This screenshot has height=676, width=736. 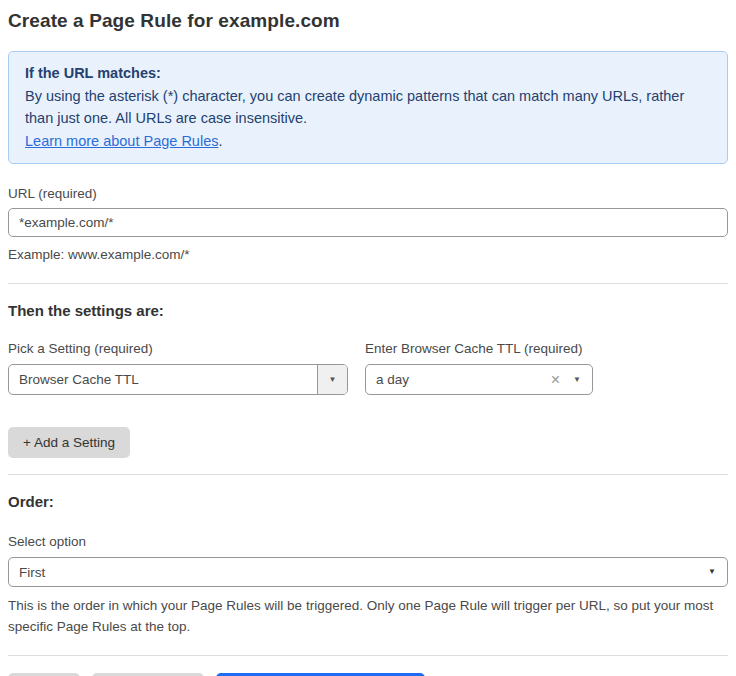 I want to click on clear-selection-icon: ×, so click(x=562, y=380).